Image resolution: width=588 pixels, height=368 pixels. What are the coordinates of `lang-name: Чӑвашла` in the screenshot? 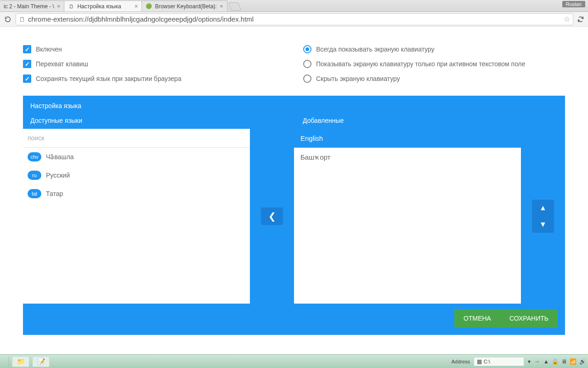 It's located at (60, 157).